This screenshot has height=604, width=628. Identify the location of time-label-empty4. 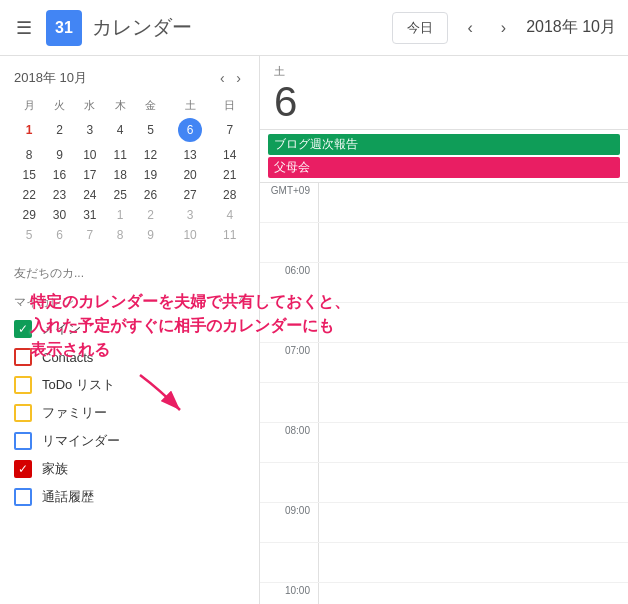
(289, 482).